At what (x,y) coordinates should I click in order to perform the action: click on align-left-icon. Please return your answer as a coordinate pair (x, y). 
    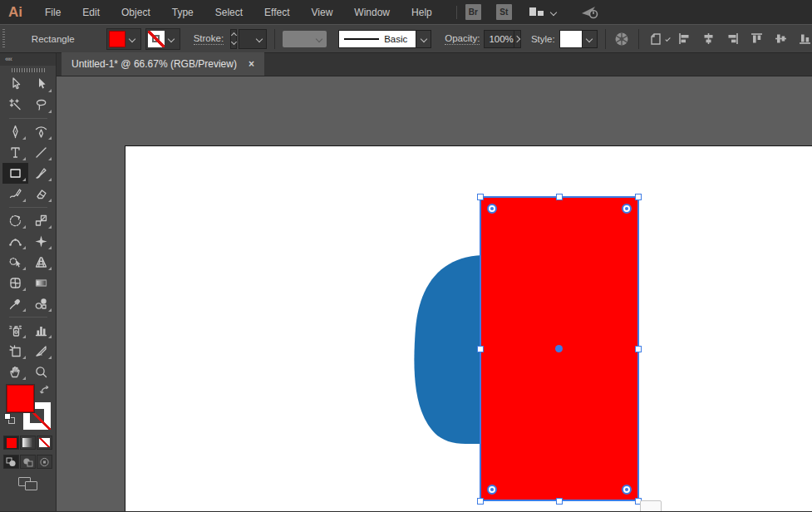
    Looking at the image, I should click on (685, 38).